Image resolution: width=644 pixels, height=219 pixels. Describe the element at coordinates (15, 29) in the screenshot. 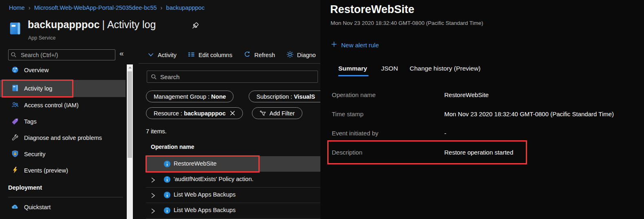

I see `app-service-icon` at that location.